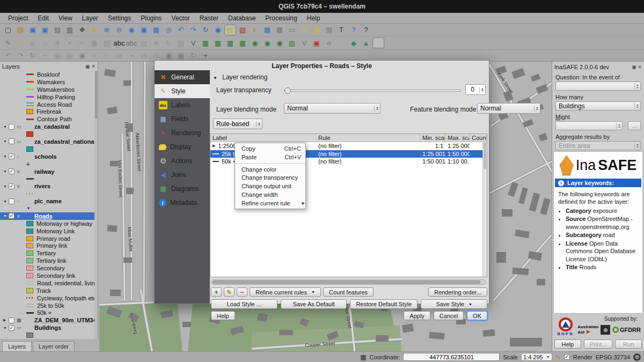 Image resolution: width=644 pixels, height=362 pixels. I want to click on count-features-button: Count features, so click(348, 292).